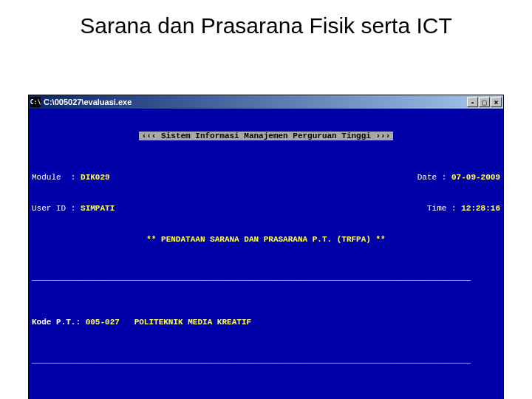  What do you see at coordinates (103, 322) in the screenshot?
I see `kode-pt-value: 005-027` at bounding box center [103, 322].